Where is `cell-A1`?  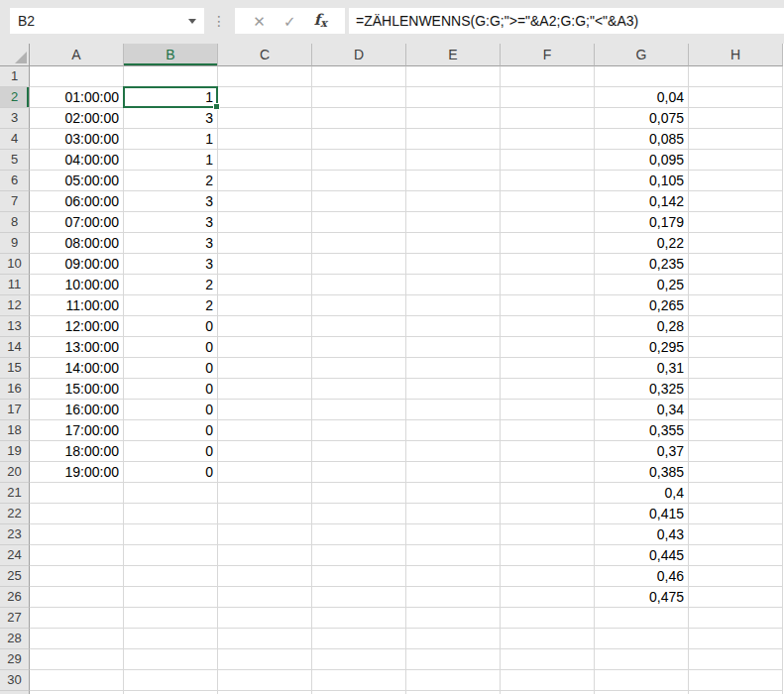 cell-A1 is located at coordinates (77, 77).